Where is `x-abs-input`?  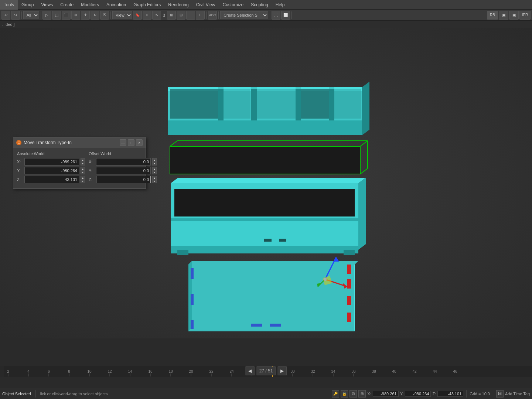 x-abs-input is located at coordinates (52, 162).